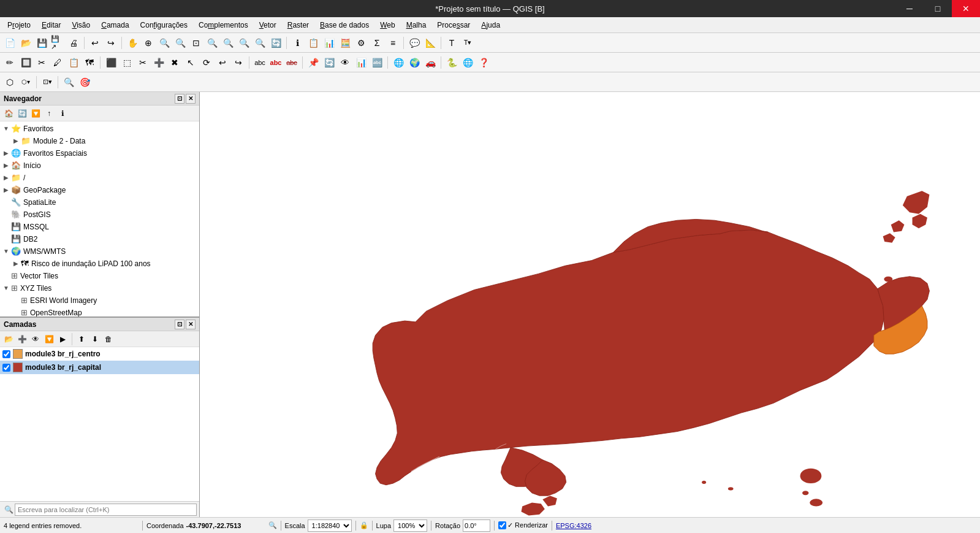  Describe the element at coordinates (414, 63) in the screenshot. I see `plugin2-btn: 🌍` at that location.